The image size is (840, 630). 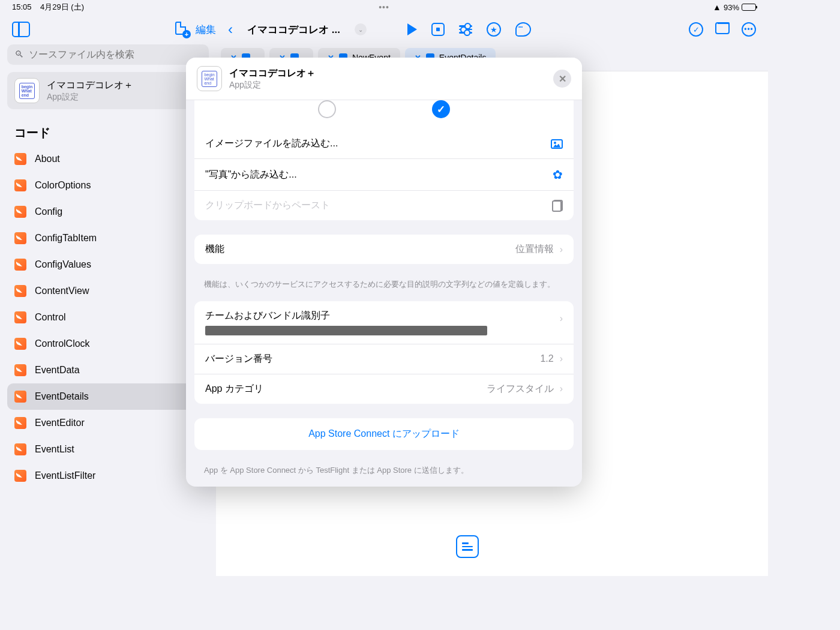 What do you see at coordinates (384, 290) in the screenshot?
I see `capability-footer: 機能は、いくつかのサービスにアクセスするために必要な目的説明の文字列などの値を定…` at bounding box center [384, 290].